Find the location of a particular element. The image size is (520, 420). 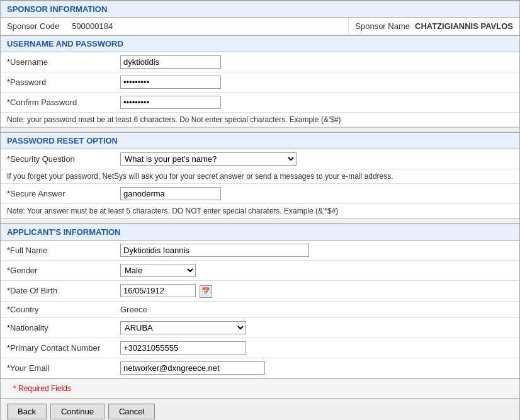

sponsor-name-label: Sponsor Name is located at coordinates (383, 26).